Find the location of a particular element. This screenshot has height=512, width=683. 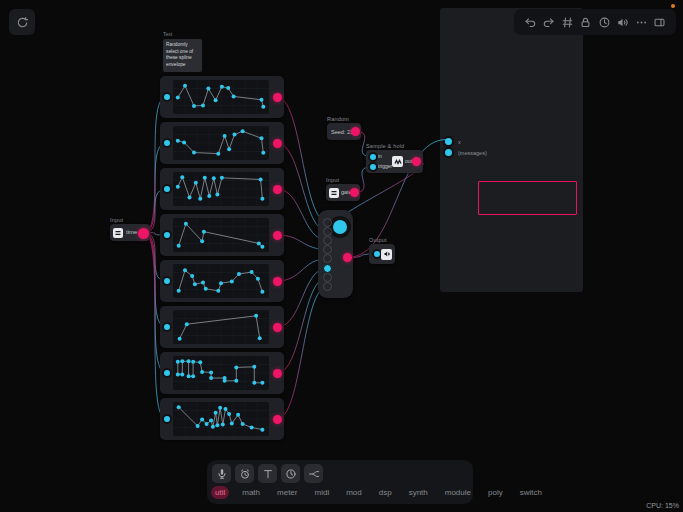

redo-button is located at coordinates (549, 22).